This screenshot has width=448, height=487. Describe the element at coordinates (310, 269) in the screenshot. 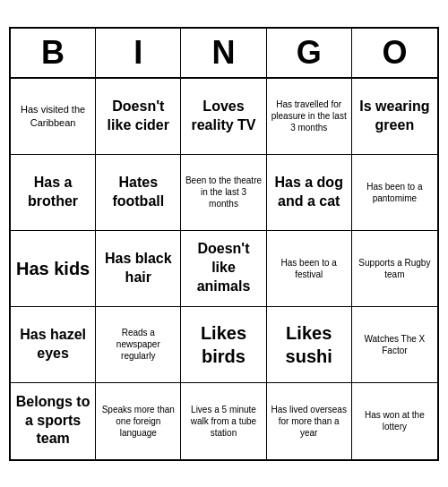

I see `bingo-cell-13: Has been to a festival` at that location.